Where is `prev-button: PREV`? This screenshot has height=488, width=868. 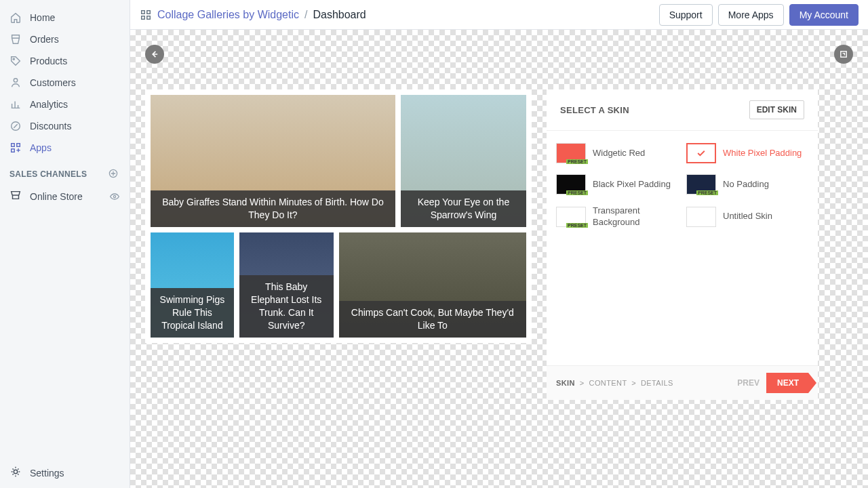
prev-button: PREV is located at coordinates (749, 383).